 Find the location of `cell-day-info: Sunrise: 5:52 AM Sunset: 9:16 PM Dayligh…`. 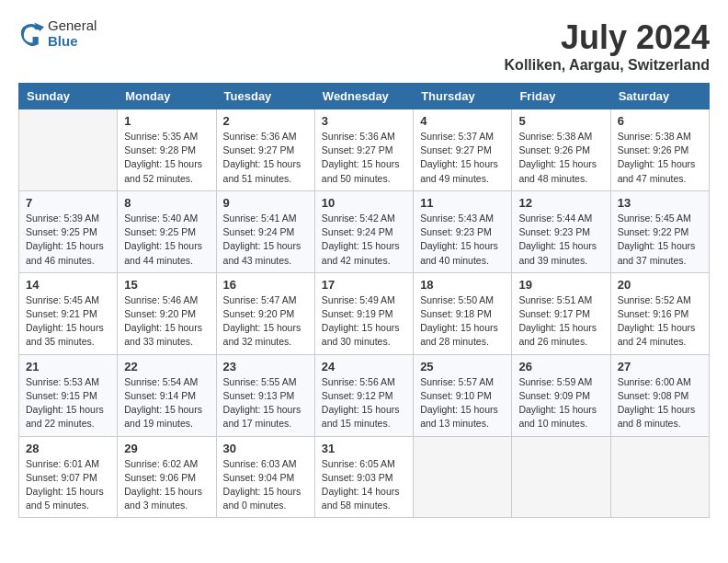

cell-day-info: Sunrise: 5:52 AM Sunset: 9:16 PM Dayligh… is located at coordinates (660, 322).